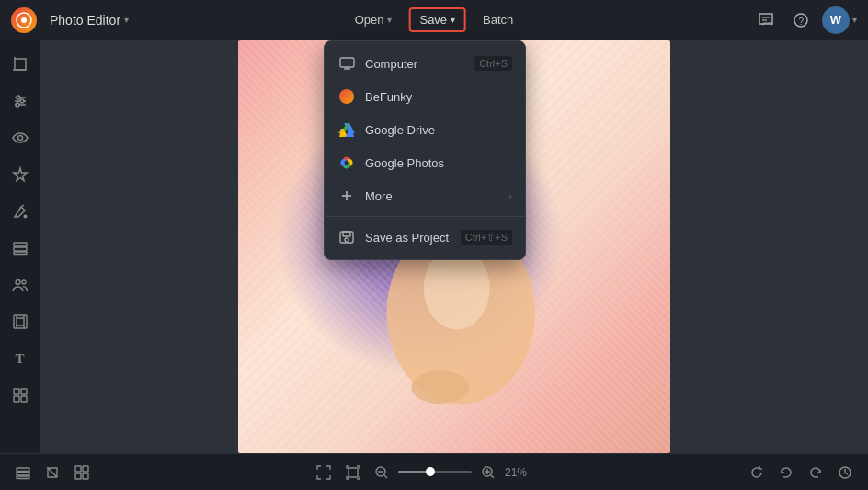 Image resolution: width=868 pixels, height=490 pixels. I want to click on fit-button, so click(353, 473).